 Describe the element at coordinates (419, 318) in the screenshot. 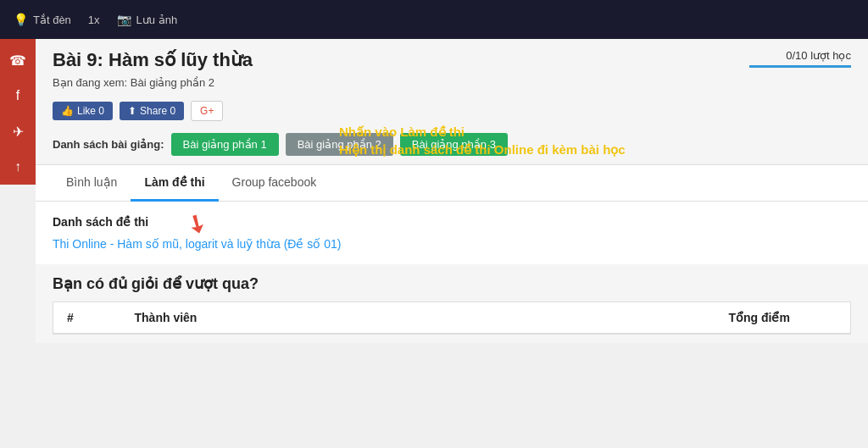

I see `col-header-member: Thành viên` at that location.